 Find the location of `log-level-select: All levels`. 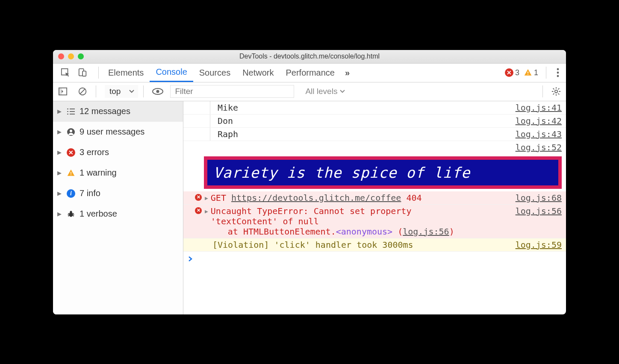

log-level-select: All levels is located at coordinates (325, 91).